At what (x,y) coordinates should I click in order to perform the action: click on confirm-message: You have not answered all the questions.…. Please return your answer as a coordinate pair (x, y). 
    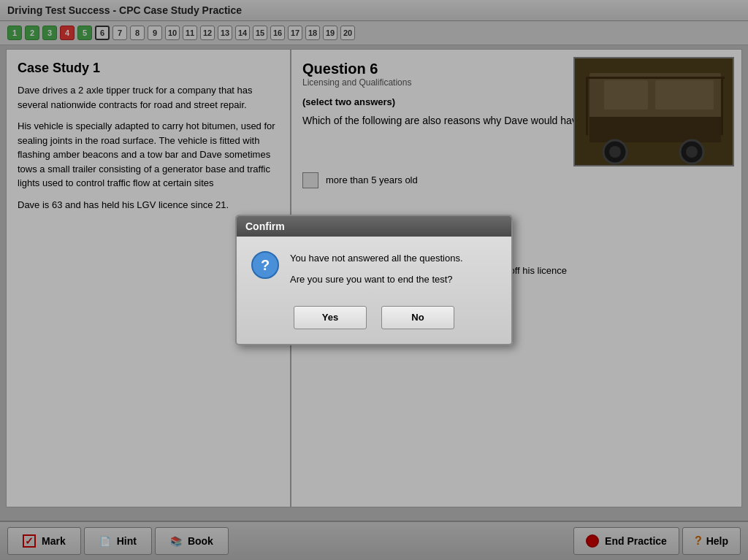
    Looking at the image, I should click on (377, 269).